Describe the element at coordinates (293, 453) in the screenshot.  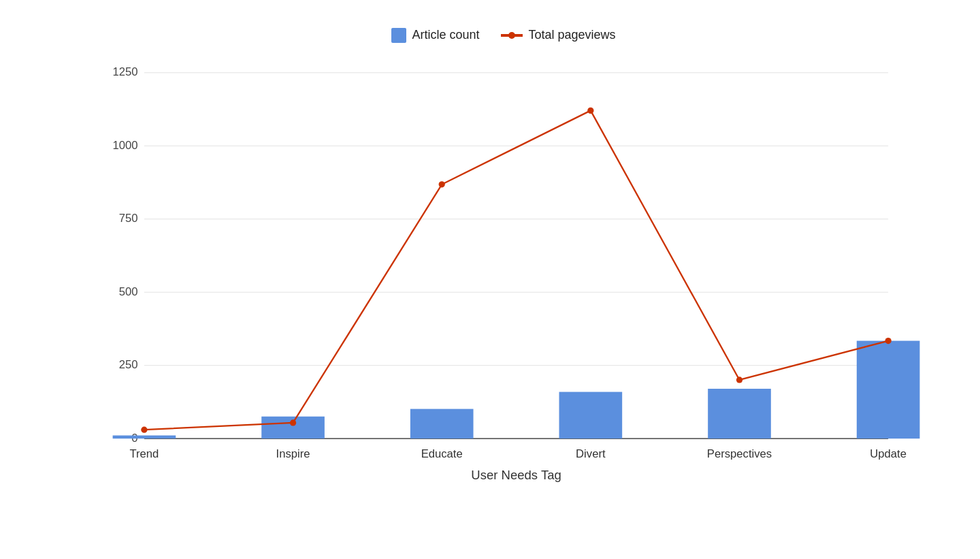
I see `x-label-inspire: Inspire` at that location.